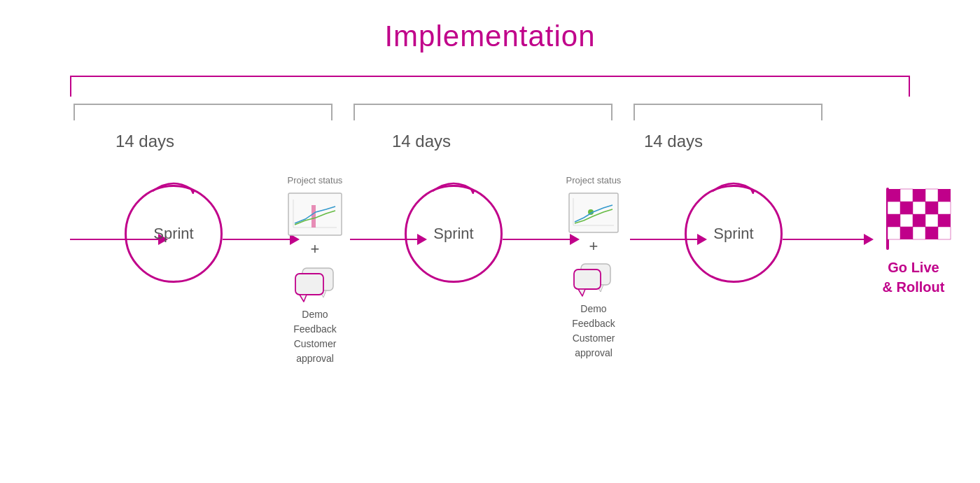 This screenshot has height=483, width=980. I want to click on sprint-label-3: Sprint, so click(734, 234).